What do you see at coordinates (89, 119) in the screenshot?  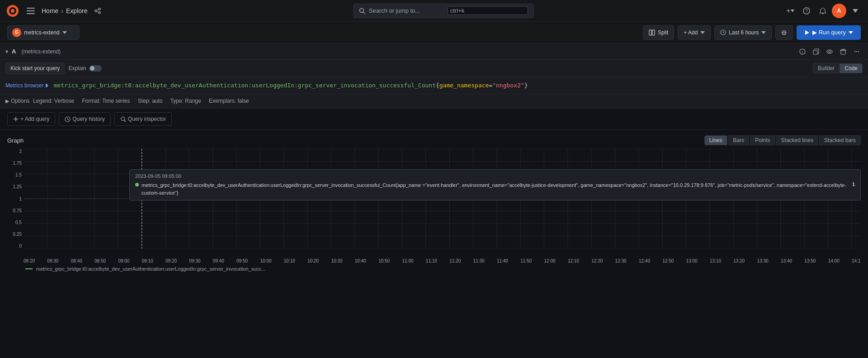 I see `query-history-label: Query history` at bounding box center [89, 119].